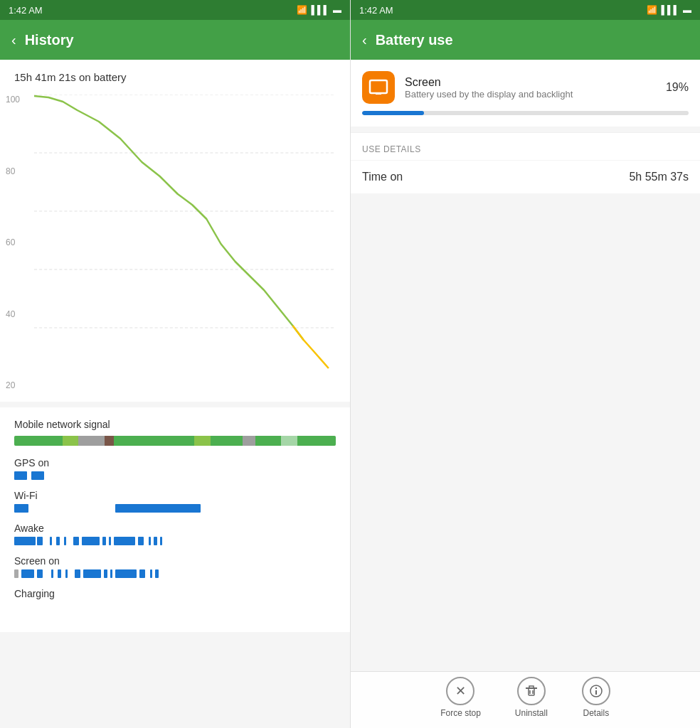 The image size is (700, 728). Describe the element at coordinates (525, 93) in the screenshot. I see `screen-card: Screen Battery used by the display and b…` at that location.